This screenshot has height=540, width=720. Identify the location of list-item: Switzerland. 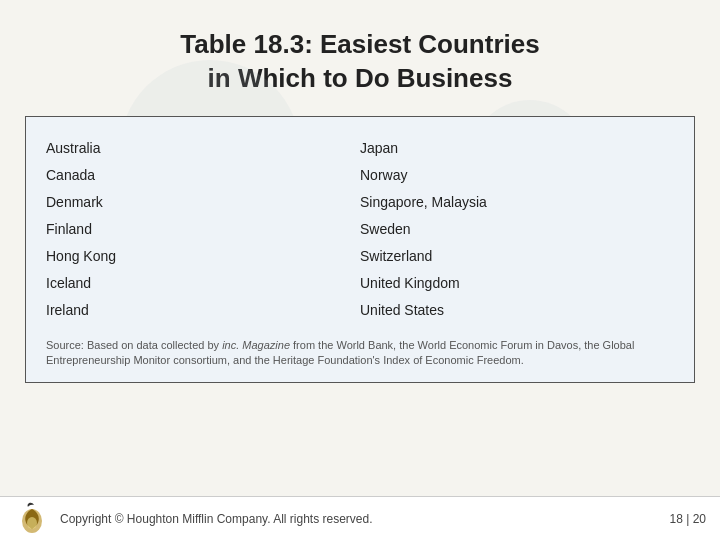
(517, 256).